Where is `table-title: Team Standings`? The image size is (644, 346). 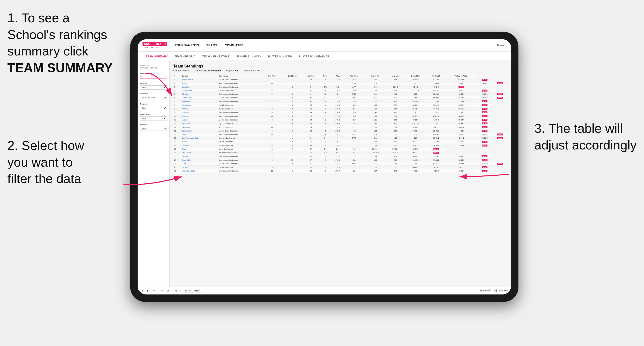
table-title: Team Standings is located at coordinates (340, 66).